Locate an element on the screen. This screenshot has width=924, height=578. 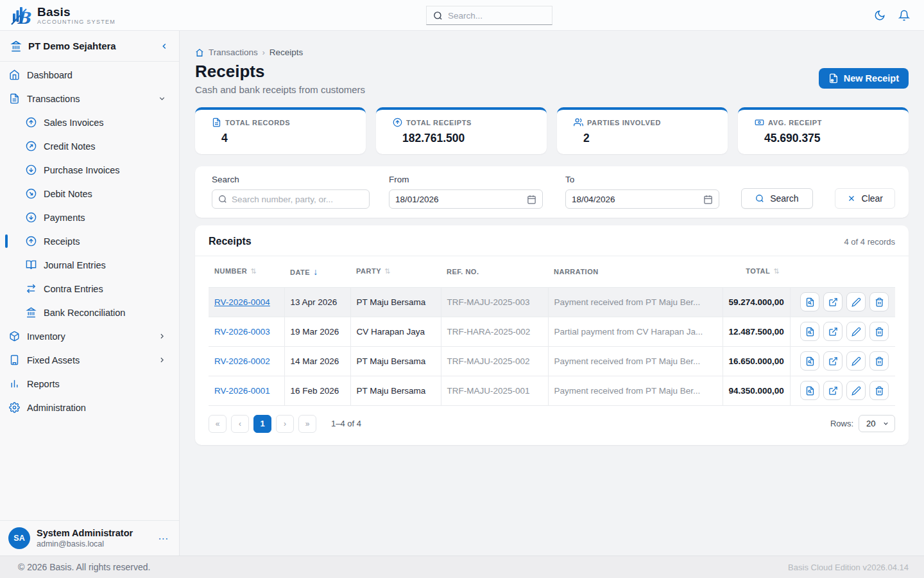
filter-to-input is located at coordinates (635, 199).